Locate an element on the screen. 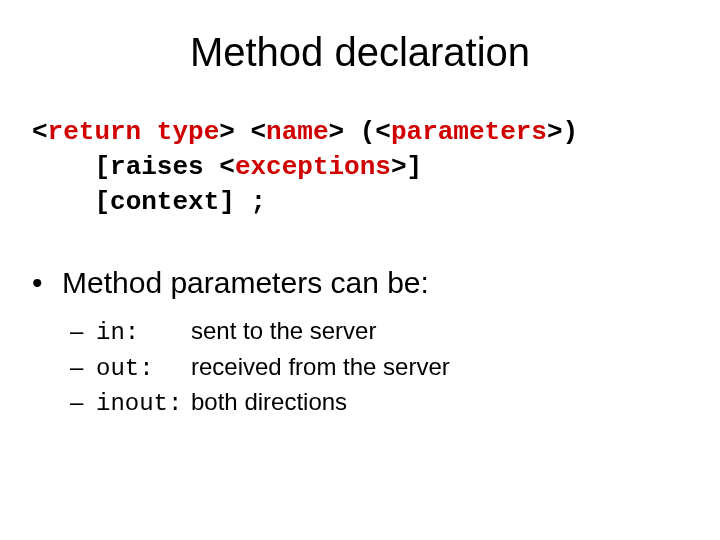 This screenshot has width=720, height=540. kw-name: name is located at coordinates (297, 132).